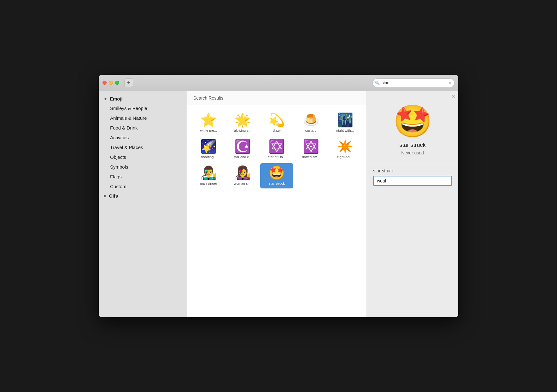 Image resolution: width=557 pixels, height=392 pixels. What do you see at coordinates (129, 118) in the screenshot?
I see `animals-label: Animals & Nature` at bounding box center [129, 118].